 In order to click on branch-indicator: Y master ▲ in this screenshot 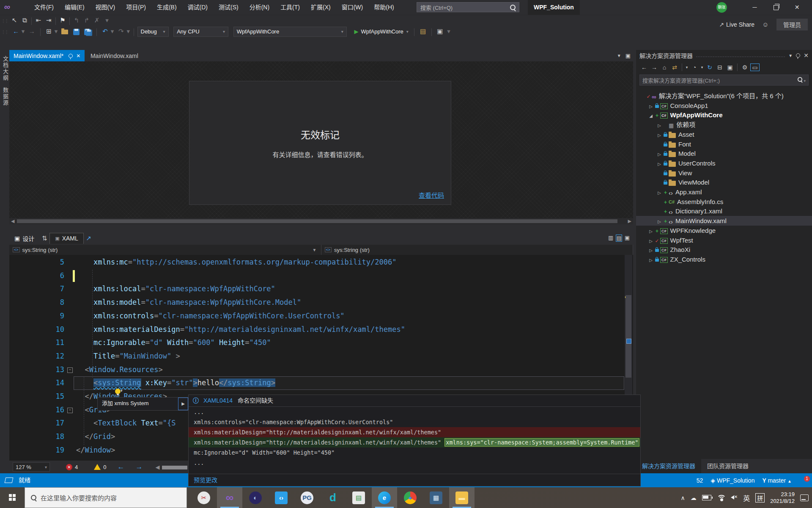, I will do `click(777, 480)`.